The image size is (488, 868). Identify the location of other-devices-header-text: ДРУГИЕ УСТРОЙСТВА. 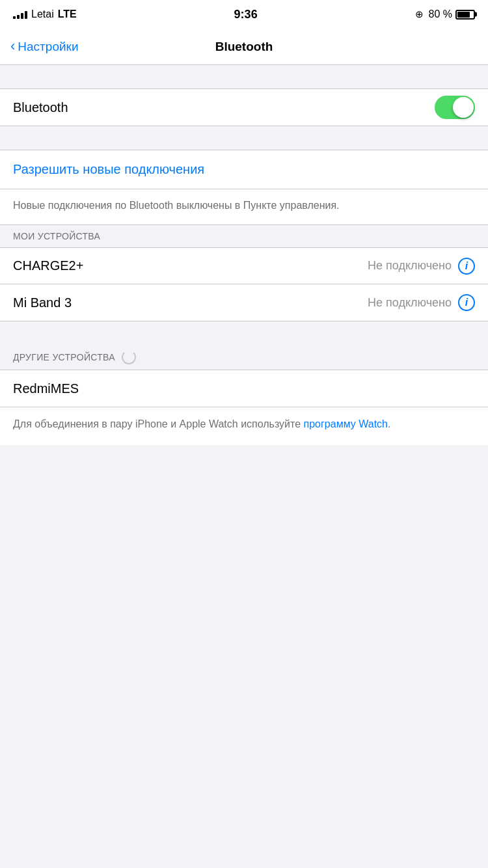
(64, 357).